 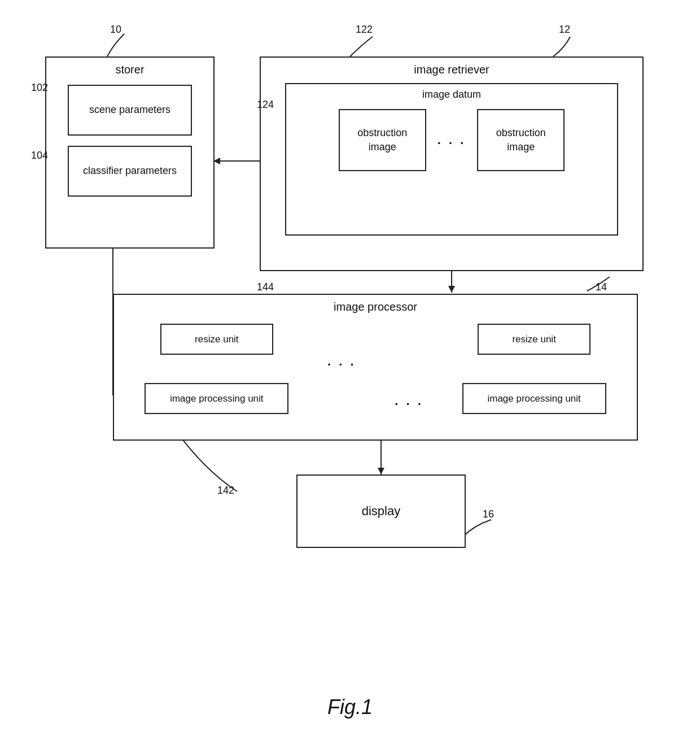 I want to click on obstruction-image-box-2: obstructionimage, so click(x=520, y=140).